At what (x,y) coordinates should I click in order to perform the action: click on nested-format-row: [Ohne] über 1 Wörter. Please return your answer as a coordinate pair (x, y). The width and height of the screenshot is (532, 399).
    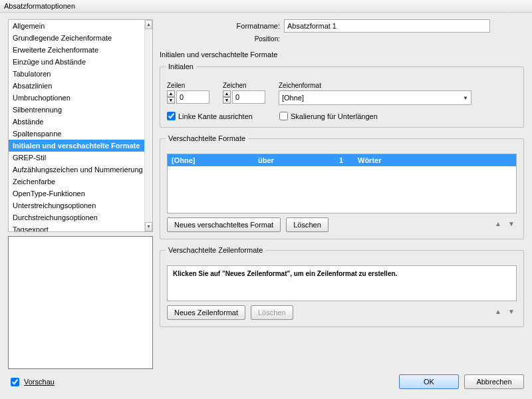
    Looking at the image, I should click on (342, 160).